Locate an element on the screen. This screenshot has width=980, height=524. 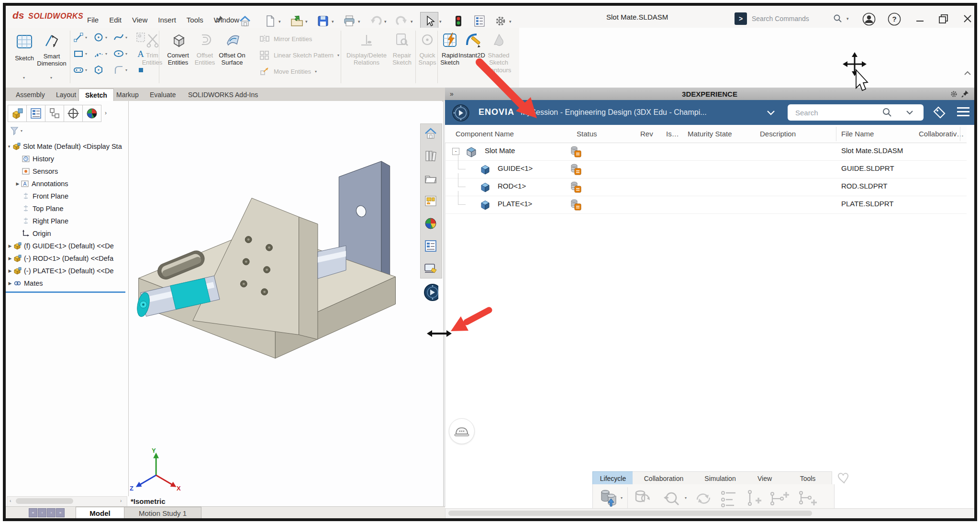
close-button is located at coordinates (968, 19).